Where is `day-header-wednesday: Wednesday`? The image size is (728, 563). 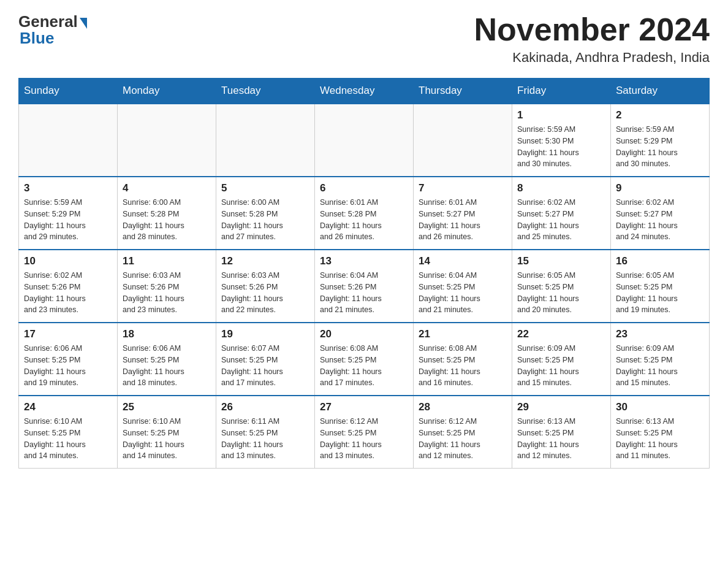
day-header-wednesday: Wednesday is located at coordinates (364, 91).